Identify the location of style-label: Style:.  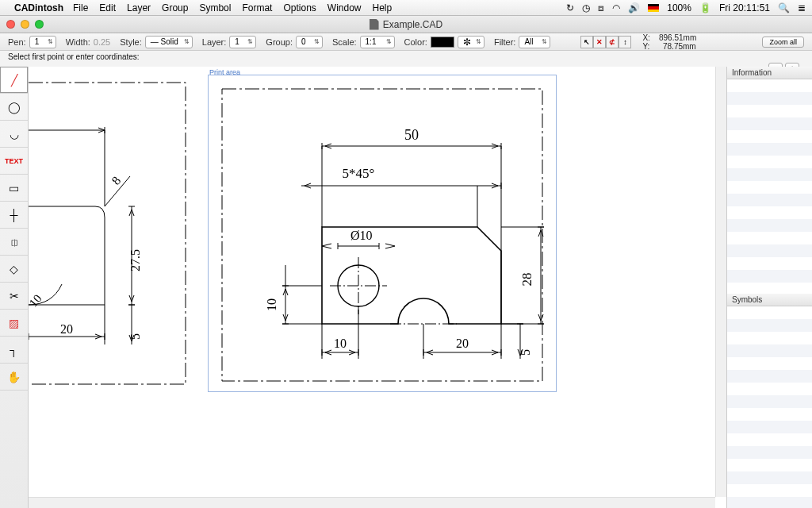
(131, 42).